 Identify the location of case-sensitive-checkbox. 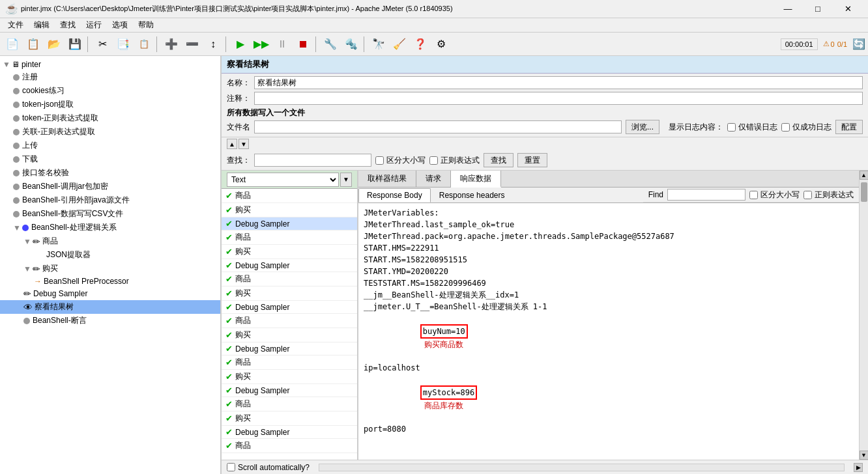
(379, 160).